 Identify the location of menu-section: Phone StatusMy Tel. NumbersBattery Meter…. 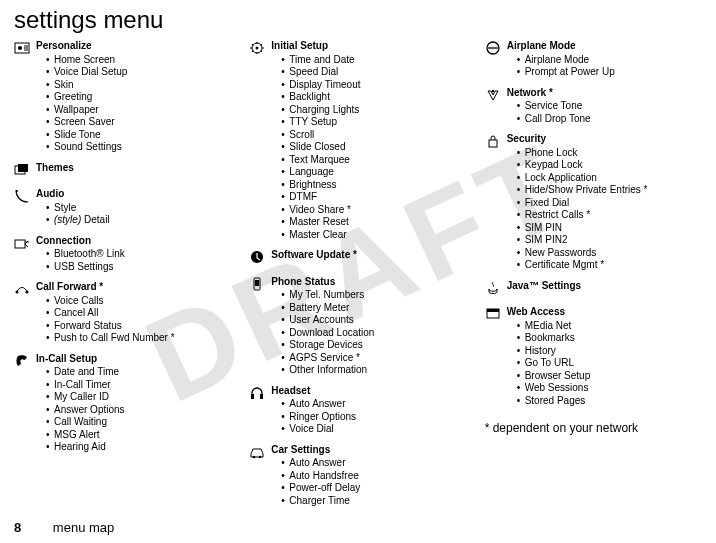
(358, 326).